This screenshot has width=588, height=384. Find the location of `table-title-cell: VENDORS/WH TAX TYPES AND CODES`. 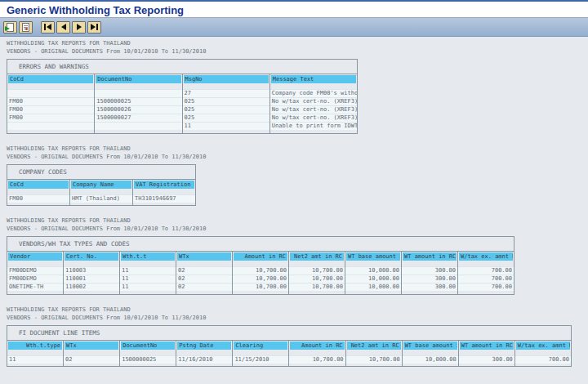

table-title-cell: VENDORS/WH TAX TYPES AND CODES is located at coordinates (261, 244).